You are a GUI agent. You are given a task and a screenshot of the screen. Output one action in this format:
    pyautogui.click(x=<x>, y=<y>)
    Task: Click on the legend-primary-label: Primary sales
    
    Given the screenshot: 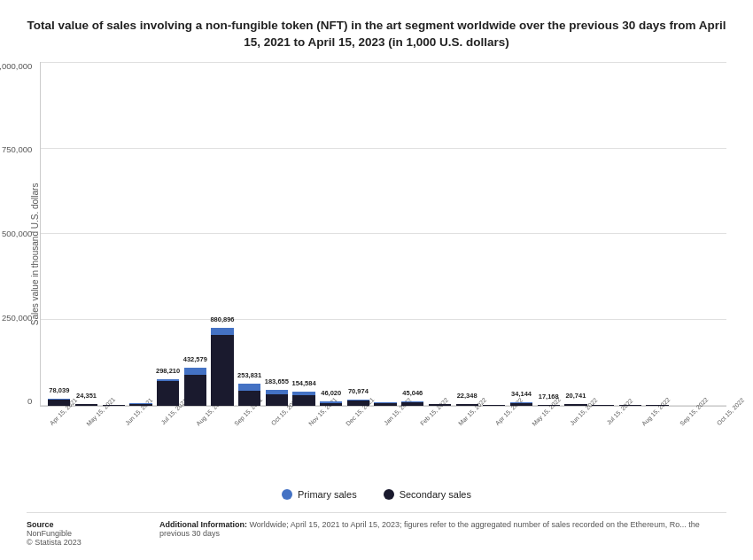 What is the action you would take?
    pyautogui.click(x=328, y=494)
    